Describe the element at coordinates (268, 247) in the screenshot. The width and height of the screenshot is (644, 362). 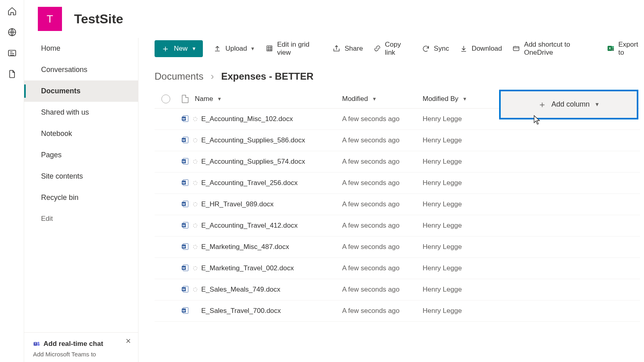
I see `file-name-cell: E_Marketing_Misc_487.docx` at that location.